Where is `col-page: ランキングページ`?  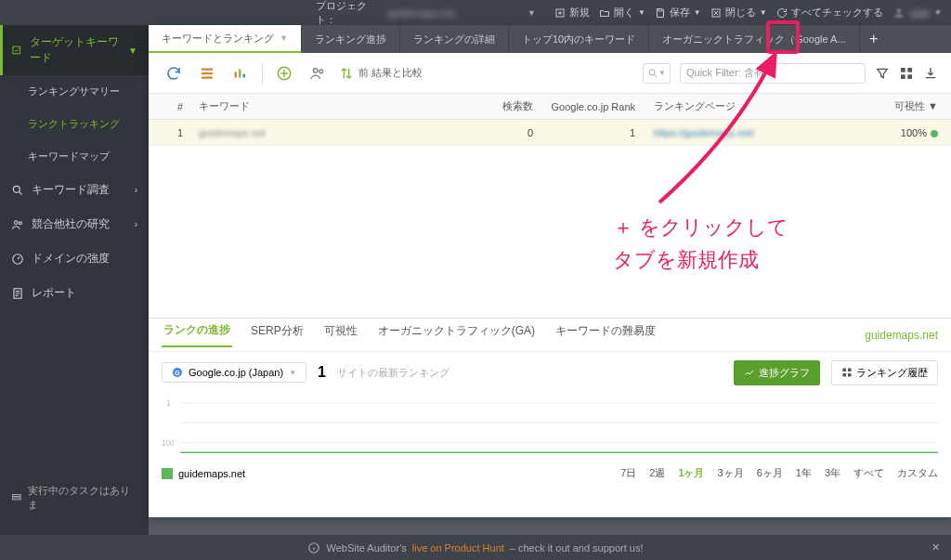
col-page: ランキングページ is located at coordinates (749, 106).